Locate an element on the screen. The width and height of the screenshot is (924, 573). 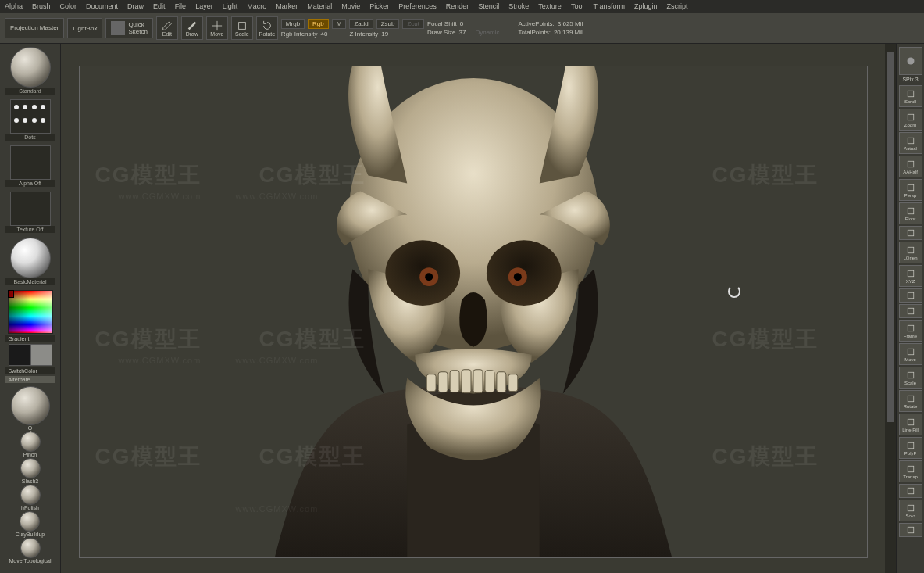
alpha-preview-icon is located at coordinates (30, 163).